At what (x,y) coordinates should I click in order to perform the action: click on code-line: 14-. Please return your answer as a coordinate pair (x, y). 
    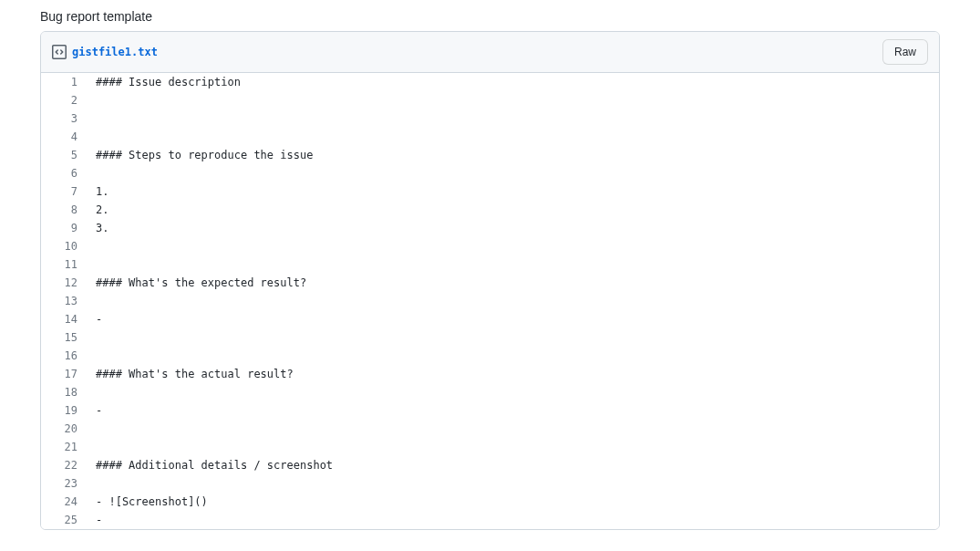
    Looking at the image, I should click on (490, 319).